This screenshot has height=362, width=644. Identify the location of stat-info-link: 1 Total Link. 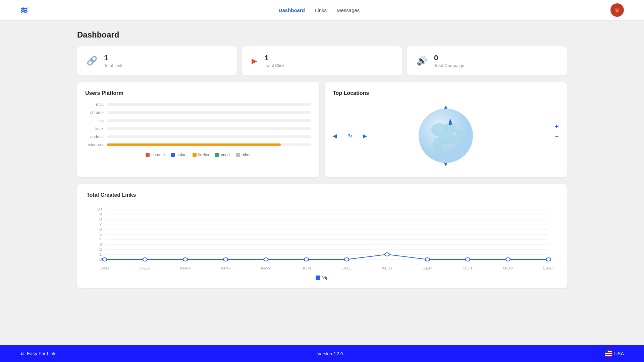
(113, 61).